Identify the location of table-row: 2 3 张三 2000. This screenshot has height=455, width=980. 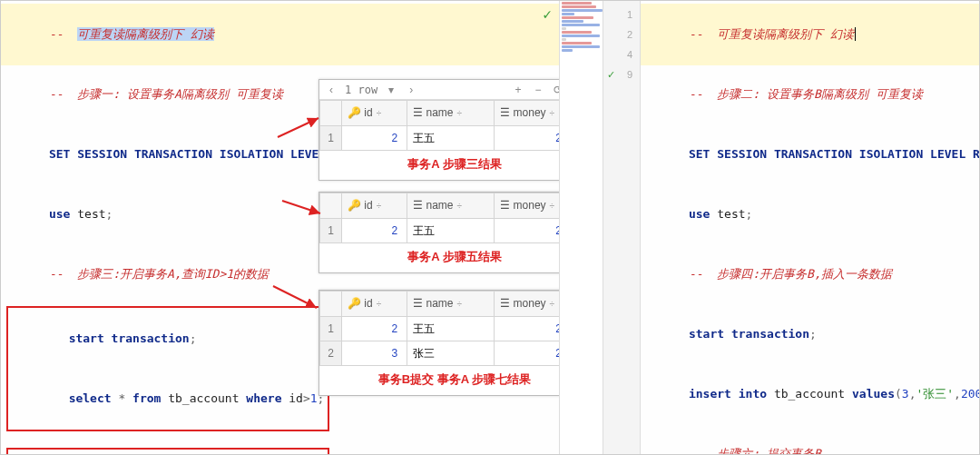
(440, 354).